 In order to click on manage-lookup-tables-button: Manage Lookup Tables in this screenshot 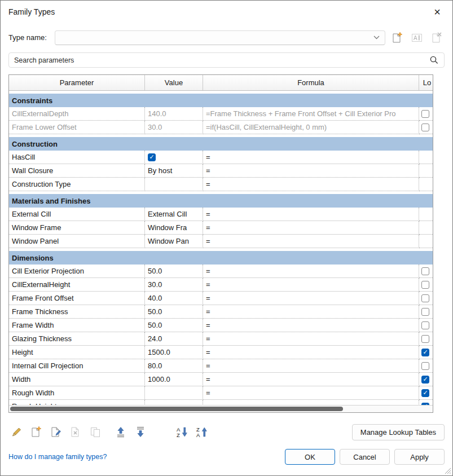, I will do `click(398, 432)`.